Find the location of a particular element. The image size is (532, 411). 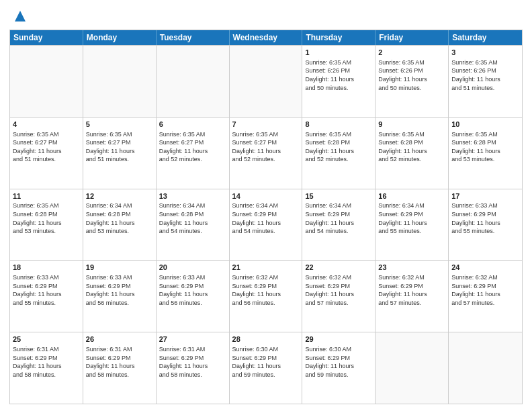

weekday-header: Sunday is located at coordinates (47, 38).